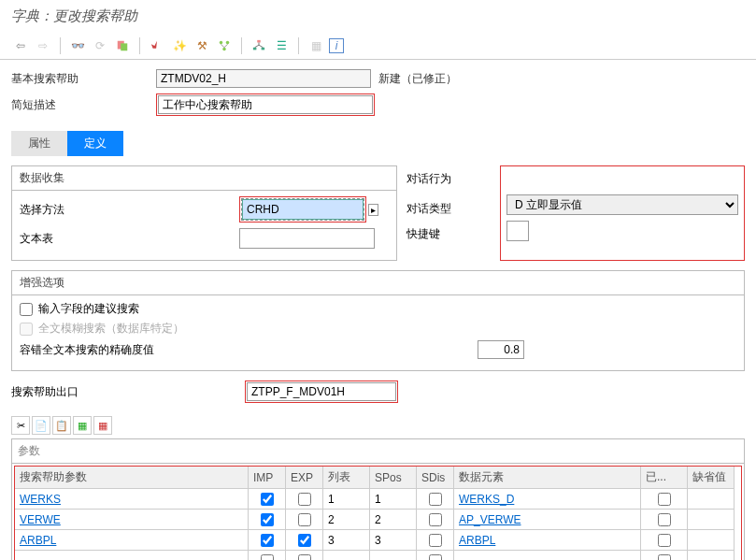  Describe the element at coordinates (202, 46) in the screenshot. I see `tool-icon: ⚒` at that location.